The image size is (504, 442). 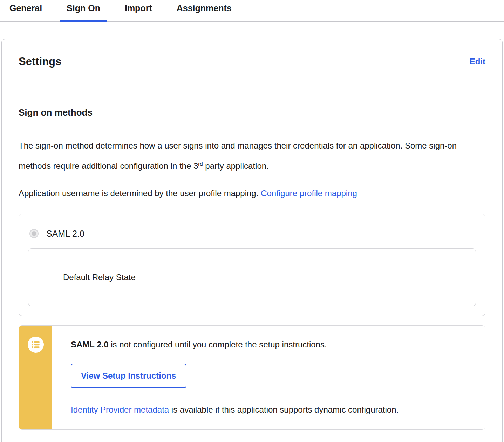 I want to click on edit-link: Edit, so click(x=477, y=62).